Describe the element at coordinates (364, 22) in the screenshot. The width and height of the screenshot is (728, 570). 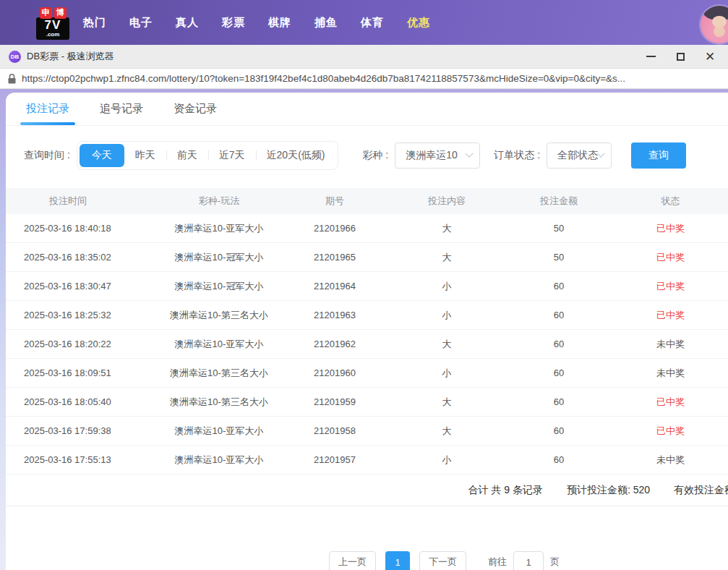
I see `site-nav: 申 博 7V .com 热门电子真人彩票棋牌捕鱼体育优惠` at that location.